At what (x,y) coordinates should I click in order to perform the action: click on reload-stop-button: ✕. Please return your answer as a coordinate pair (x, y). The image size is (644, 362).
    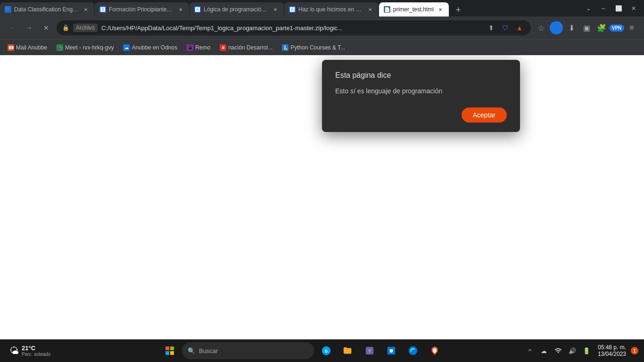
    Looking at the image, I should click on (46, 28).